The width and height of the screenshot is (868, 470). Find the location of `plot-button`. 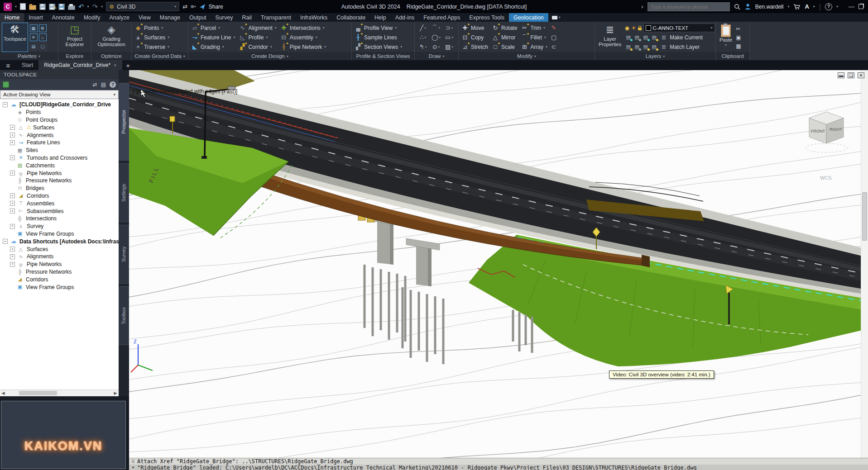

plot-button is located at coordinates (72, 6).